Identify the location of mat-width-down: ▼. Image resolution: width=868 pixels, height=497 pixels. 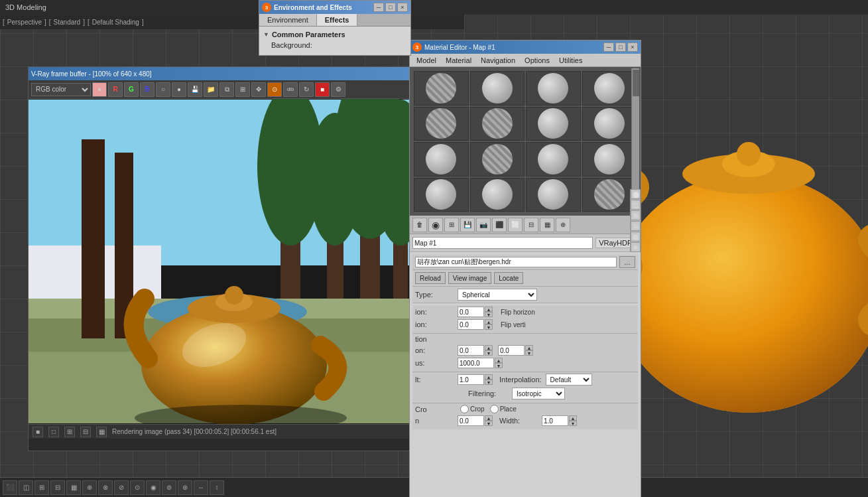
(573, 423).